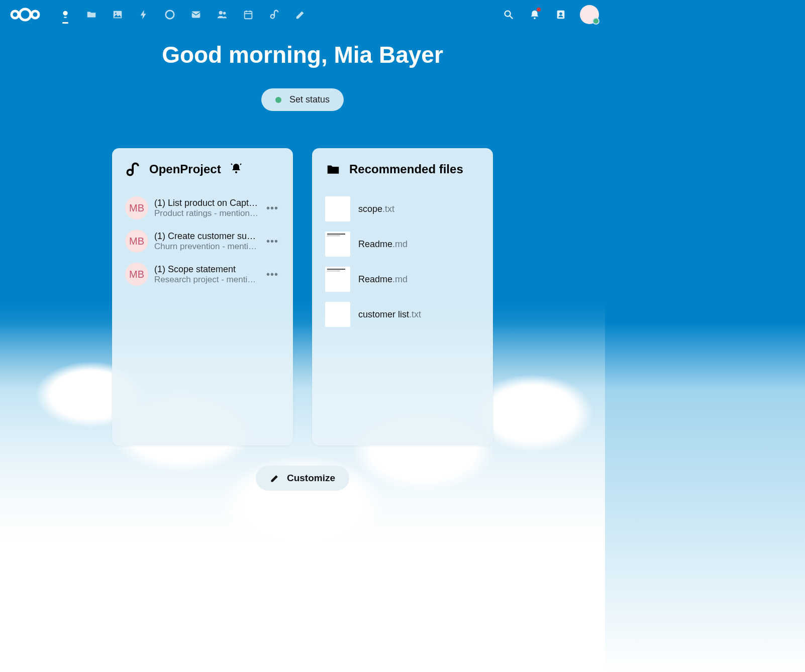  Describe the element at coordinates (402, 297) in the screenshot. I see `widget-recommended-files: Recommended files scope.txt Readme.md` at that location.